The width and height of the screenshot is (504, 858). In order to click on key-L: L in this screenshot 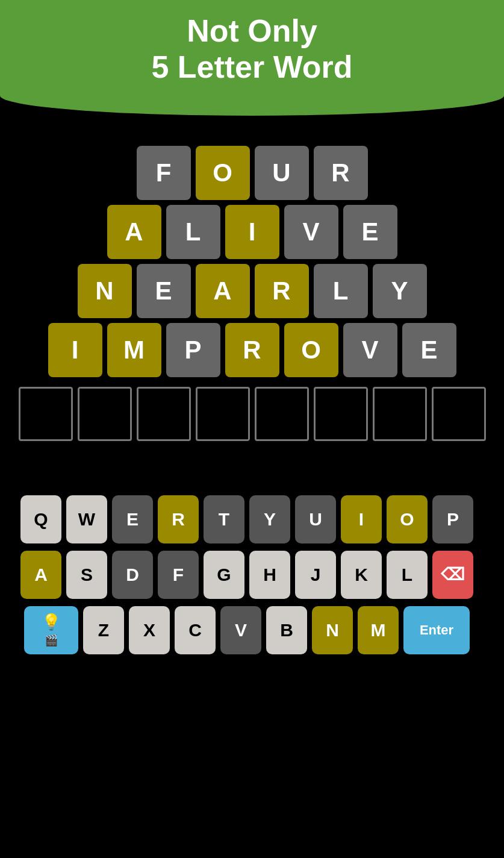, I will do `click(407, 575)`.